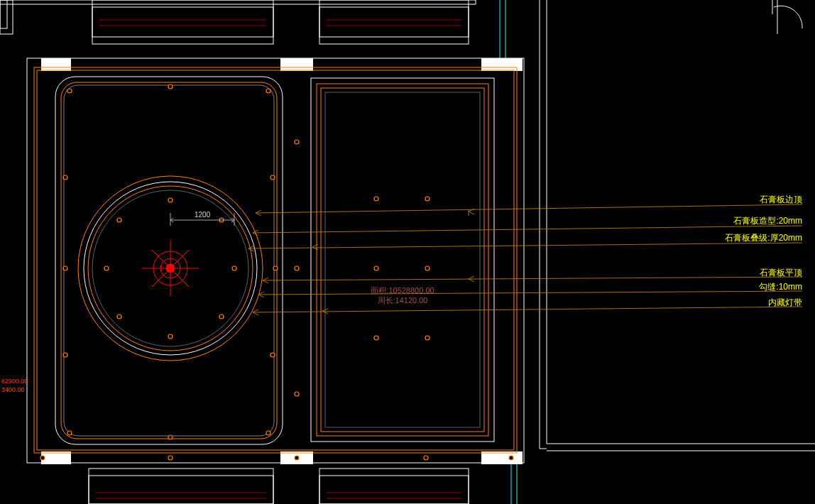  Describe the element at coordinates (764, 238) in the screenshot. I see `label-3: 石膏板叠级:厚20mm` at that location.